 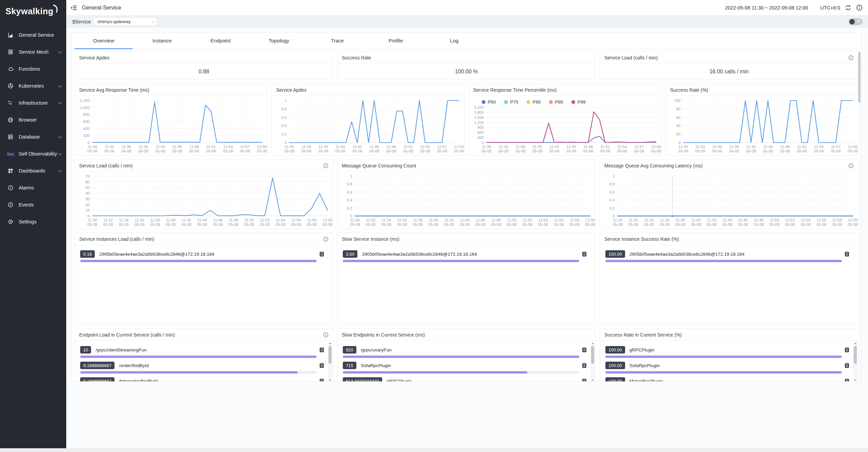 What do you see at coordinates (114, 90) in the screenshot?
I see `card-title: Service Avg Response Time (ms)` at bounding box center [114, 90].